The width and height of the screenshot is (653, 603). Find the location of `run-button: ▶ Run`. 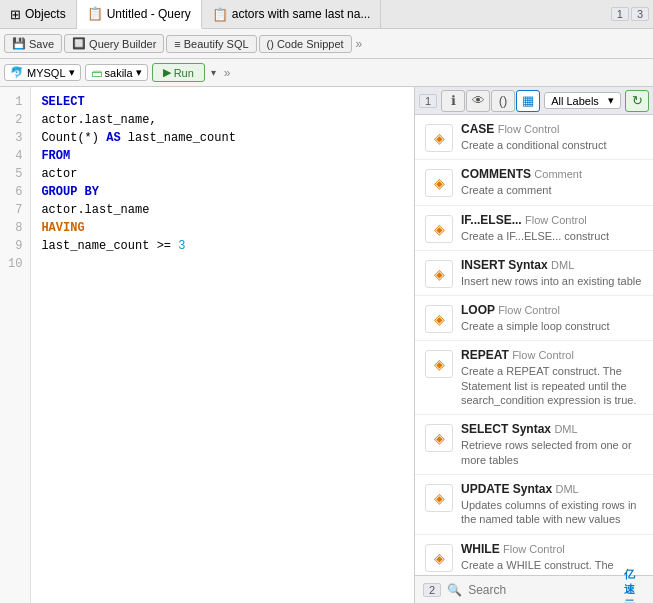

run-button: ▶ Run is located at coordinates (178, 72).